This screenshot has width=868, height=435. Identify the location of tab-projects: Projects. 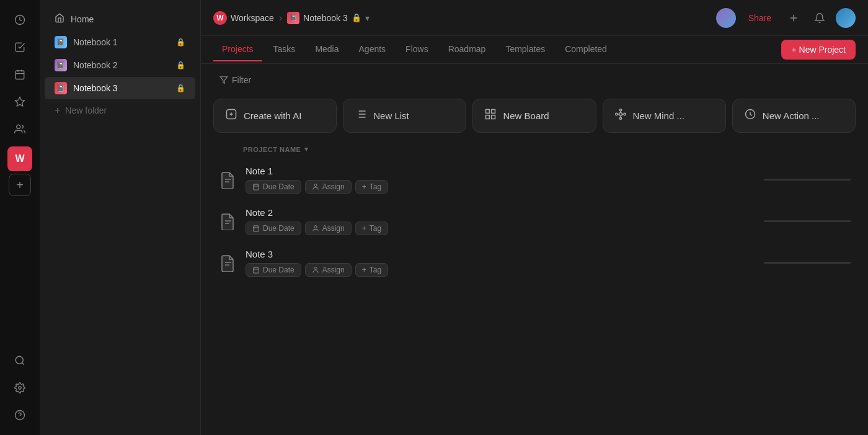
(238, 50).